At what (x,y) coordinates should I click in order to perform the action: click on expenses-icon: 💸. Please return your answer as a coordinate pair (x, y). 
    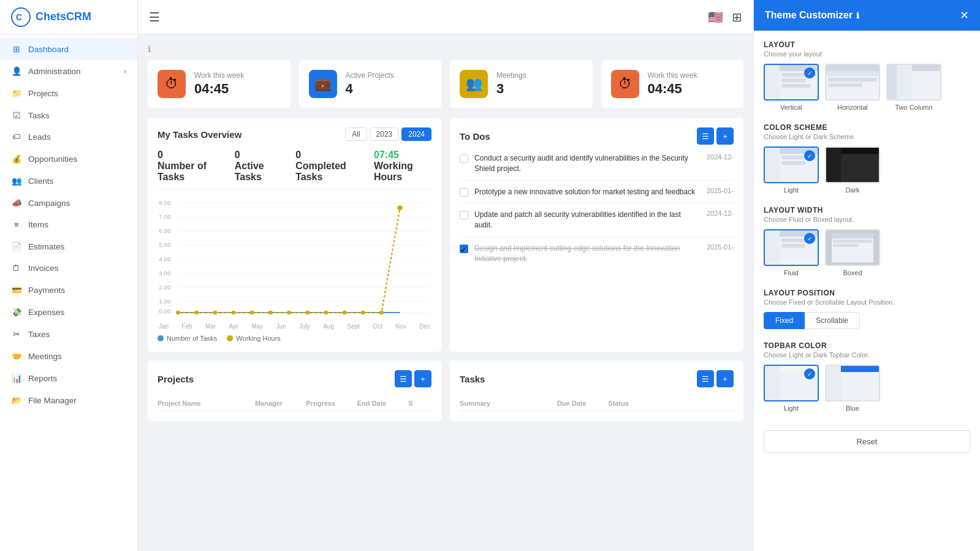
    Looking at the image, I should click on (17, 312).